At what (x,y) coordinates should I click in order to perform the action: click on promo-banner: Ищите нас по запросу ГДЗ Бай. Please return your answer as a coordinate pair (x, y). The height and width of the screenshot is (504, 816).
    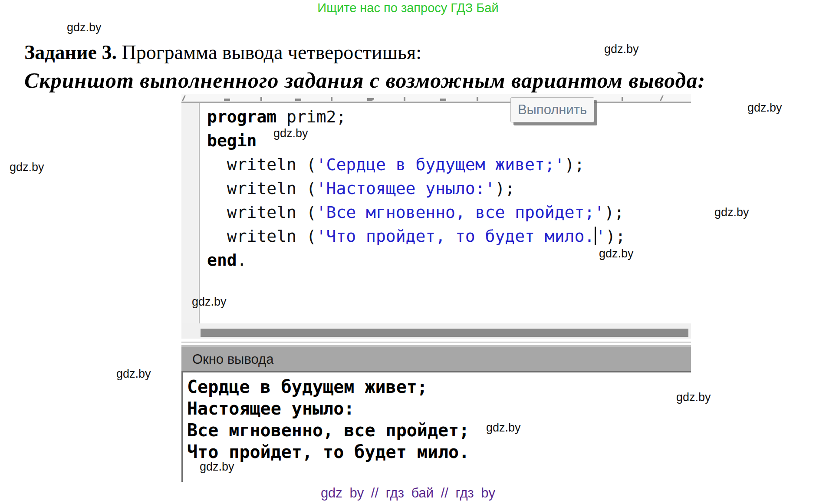
    Looking at the image, I should click on (408, 8).